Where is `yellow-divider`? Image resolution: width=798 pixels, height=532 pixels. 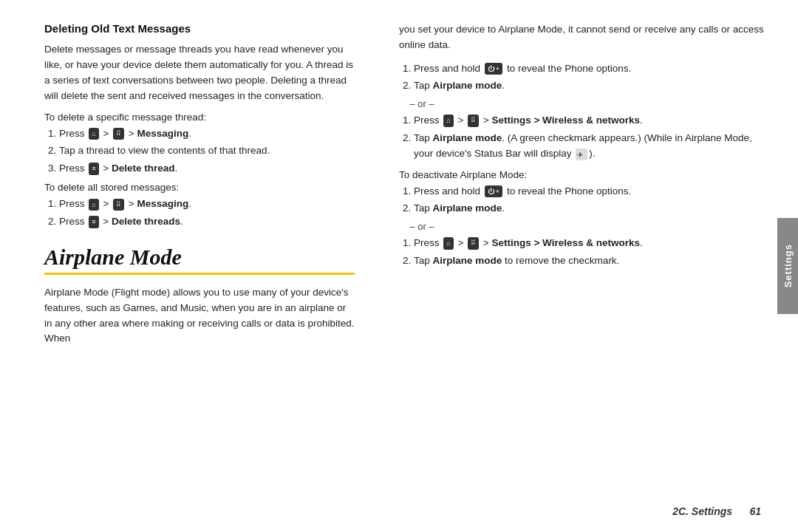 yellow-divider is located at coordinates (200, 273).